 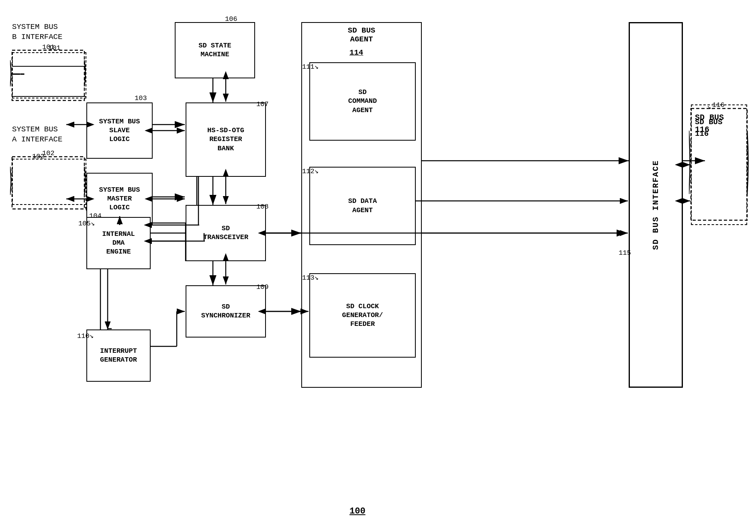 I want to click on ref-116-arrow: ↘, so click(x=709, y=107).